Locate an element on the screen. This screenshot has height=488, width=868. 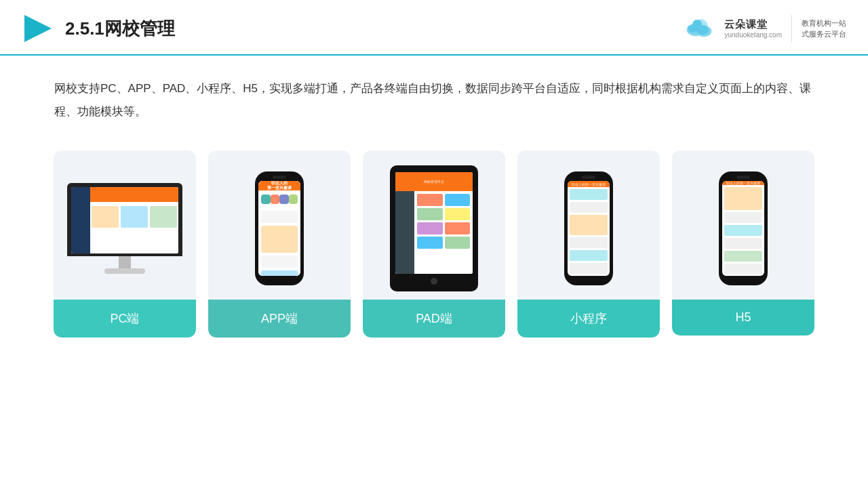
card-h5-image-area: 职达人的第一堂兴趣课 is located at coordinates (743, 225).